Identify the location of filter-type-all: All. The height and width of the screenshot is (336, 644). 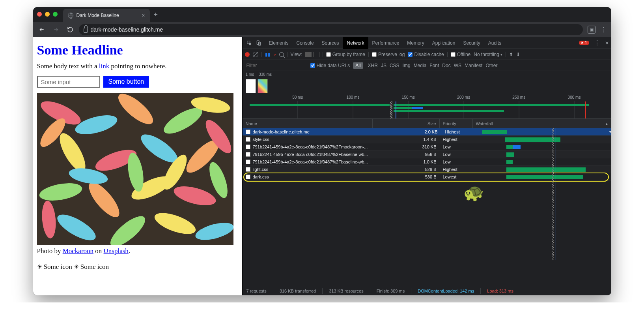
(358, 66).